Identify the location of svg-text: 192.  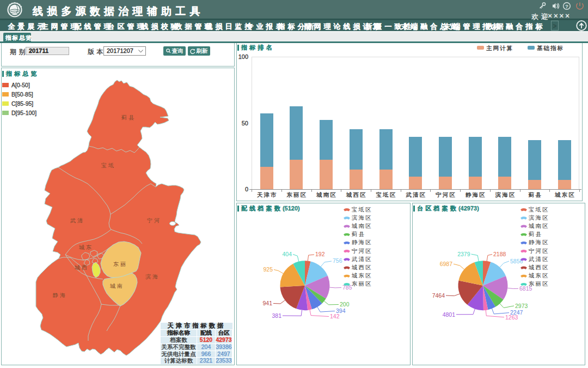
(320, 254).